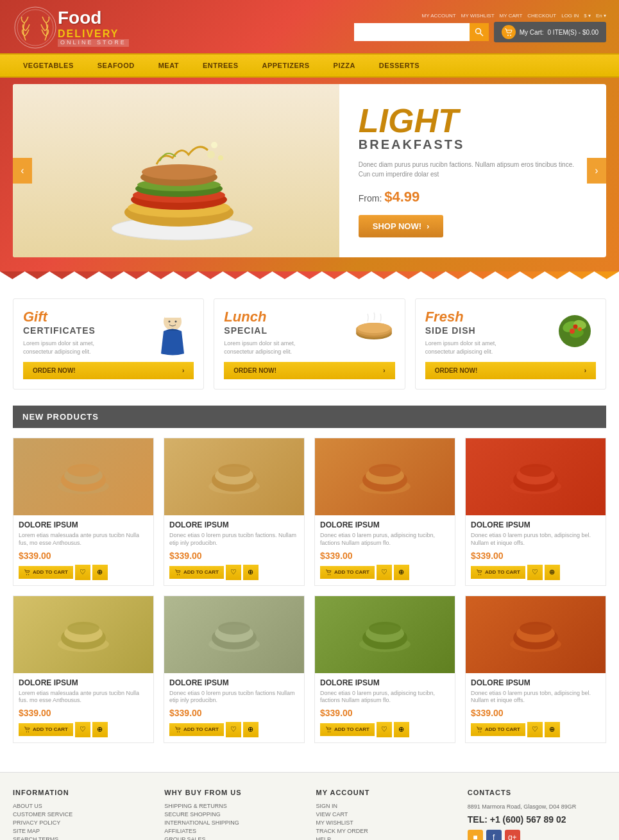  I want to click on footer-privacy-link: PRIVACY POLICY, so click(82, 823).